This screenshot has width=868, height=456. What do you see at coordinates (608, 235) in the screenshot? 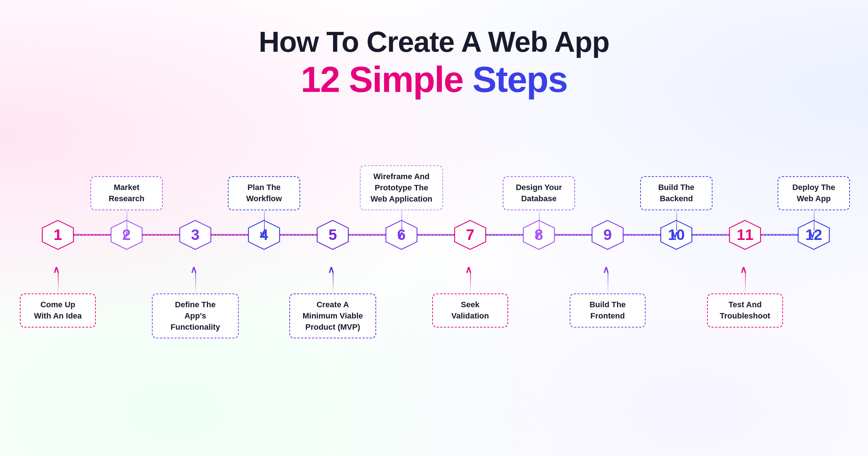
I see `step-node-9: 9` at bounding box center [608, 235].